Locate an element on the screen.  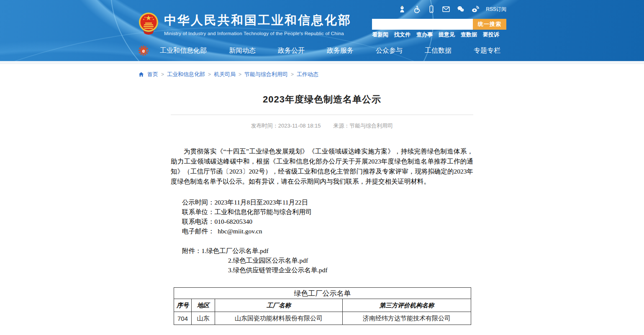
nav-item-news: 新闻动态 is located at coordinates (242, 51).